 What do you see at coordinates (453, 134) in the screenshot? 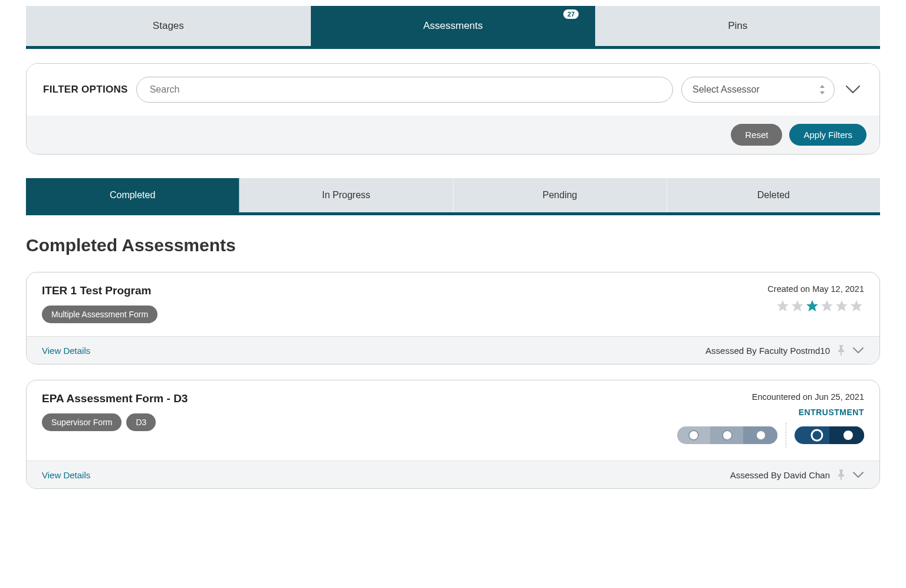
I see `filter-actions: Reset Apply Filters` at bounding box center [453, 134].